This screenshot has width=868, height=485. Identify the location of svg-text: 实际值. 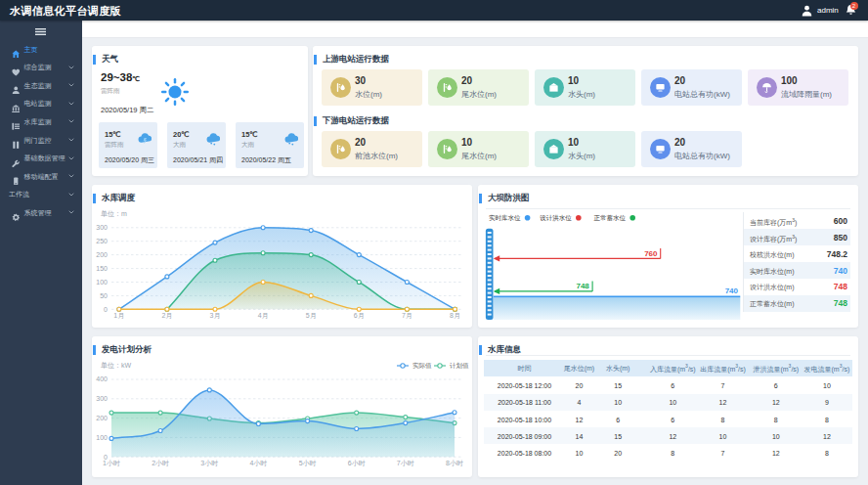
(422, 366).